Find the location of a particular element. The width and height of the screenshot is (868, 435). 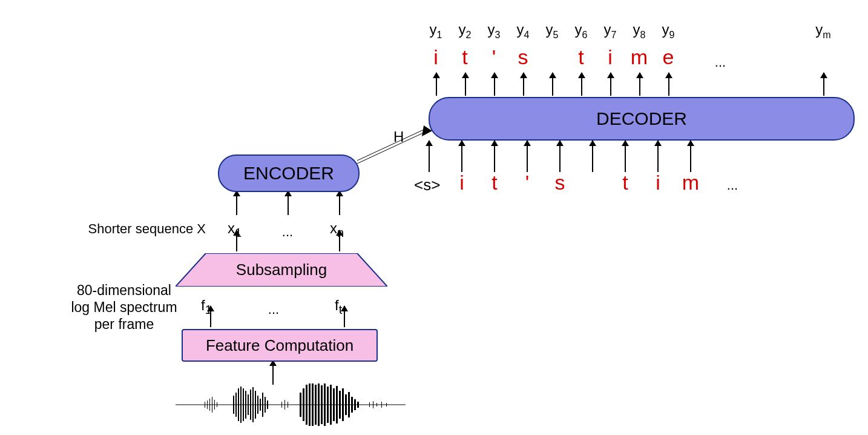

waveform-icon is located at coordinates (291, 405).